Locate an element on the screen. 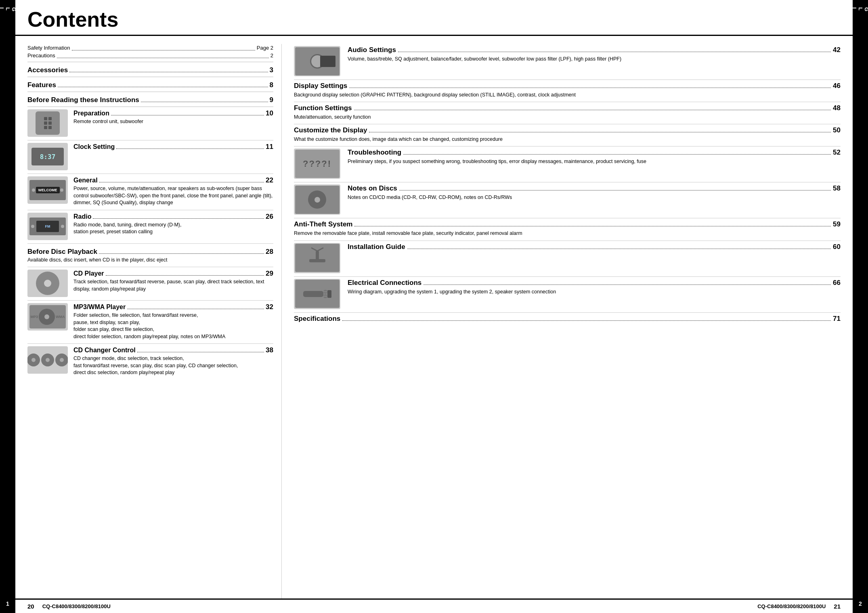 This screenshot has height=613, width=868. notes-discs-page: 58 is located at coordinates (837, 188).